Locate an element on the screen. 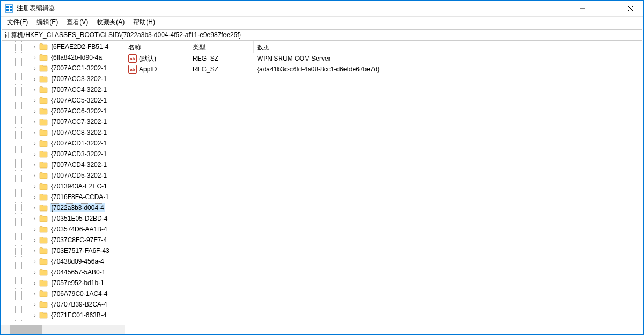 Image resolution: width=644 pixels, height=335 pixels. list-row: ab(默认)REG_SZWPN SRUM COM Server is located at coordinates (384, 59).